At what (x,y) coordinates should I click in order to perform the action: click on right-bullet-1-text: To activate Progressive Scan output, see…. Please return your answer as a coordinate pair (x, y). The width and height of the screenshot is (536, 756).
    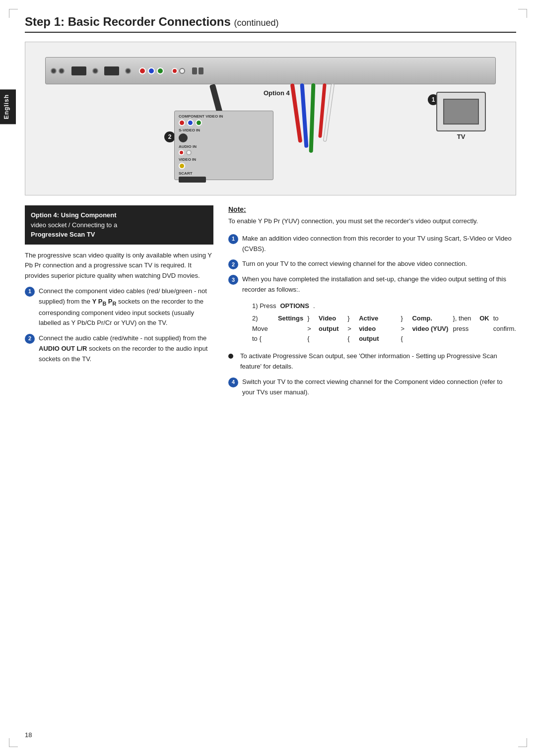
    Looking at the image, I should click on (378, 362).